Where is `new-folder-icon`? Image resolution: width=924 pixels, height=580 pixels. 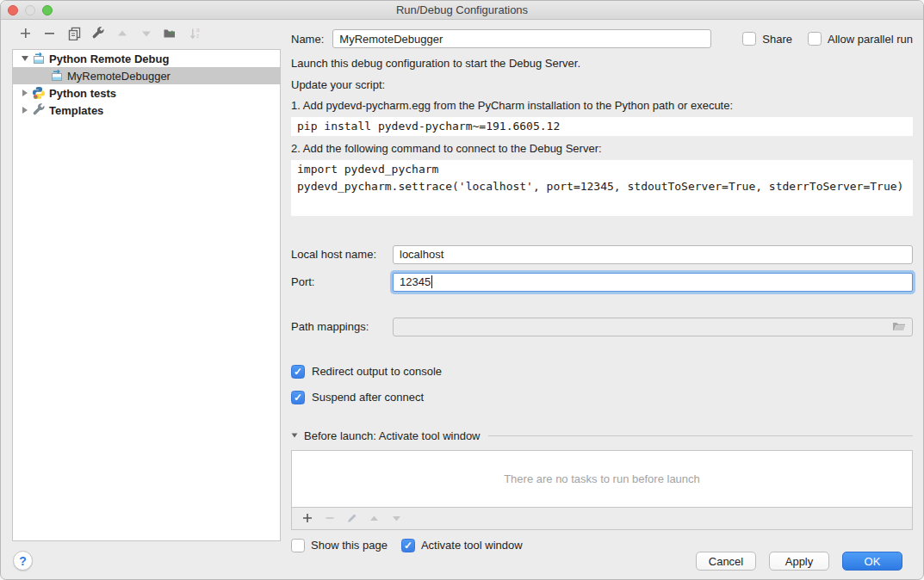
new-folder-icon is located at coordinates (171, 33).